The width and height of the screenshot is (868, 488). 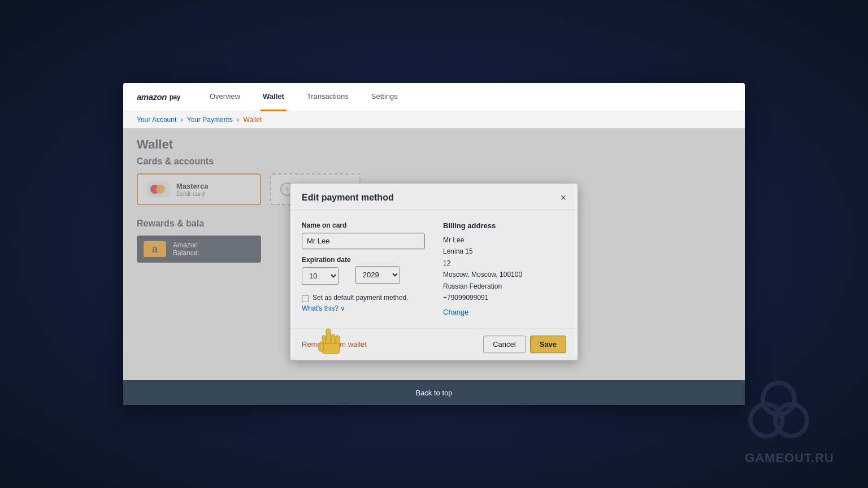 What do you see at coordinates (342, 308) in the screenshot?
I see `chevron-down-icon: ∨` at bounding box center [342, 308].